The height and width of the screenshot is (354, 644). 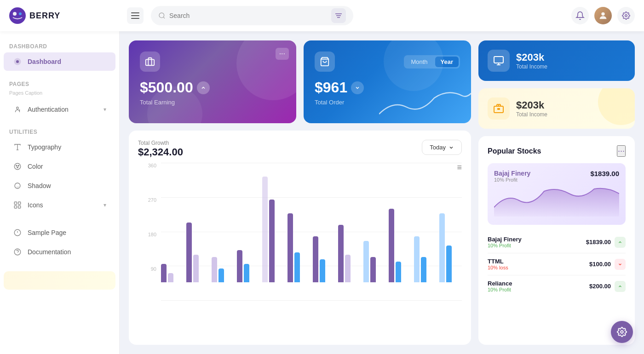 I want to click on sidebar-item-auth-label: Authentication, so click(x=48, y=109).